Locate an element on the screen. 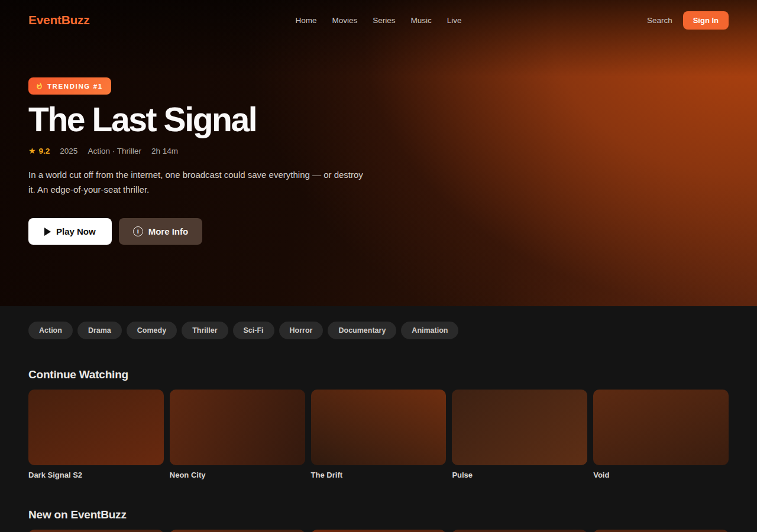 The height and width of the screenshot is (532, 757). play-icon is located at coordinates (47, 232).